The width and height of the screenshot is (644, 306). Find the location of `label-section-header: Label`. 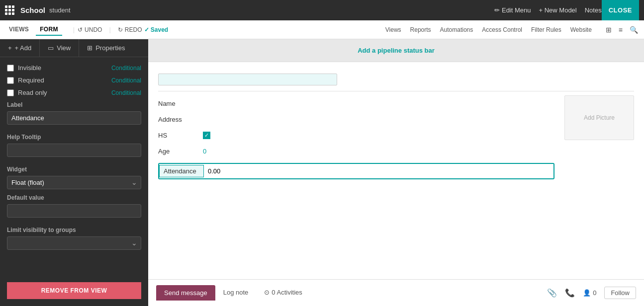

label-section-header: Label is located at coordinates (74, 105).